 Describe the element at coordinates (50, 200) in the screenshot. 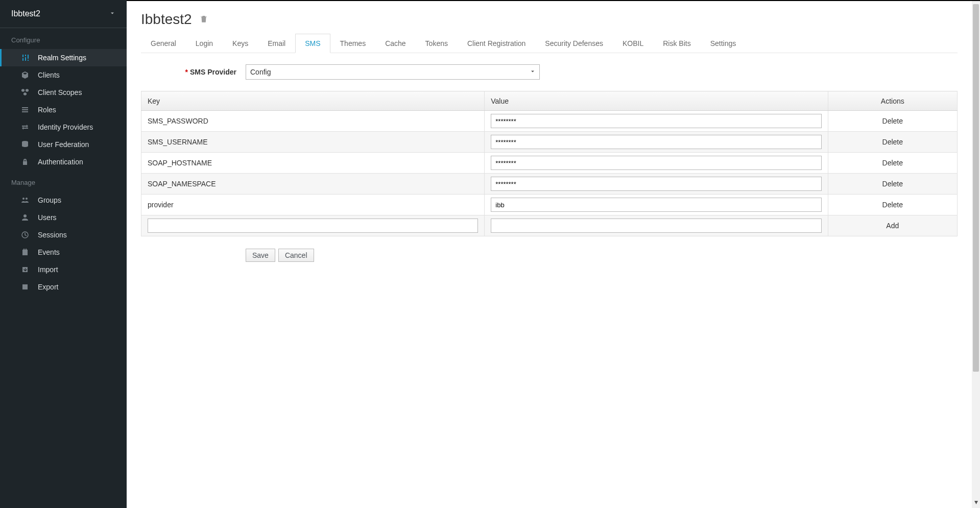

I see `sidebar-item-label: Groups` at that location.